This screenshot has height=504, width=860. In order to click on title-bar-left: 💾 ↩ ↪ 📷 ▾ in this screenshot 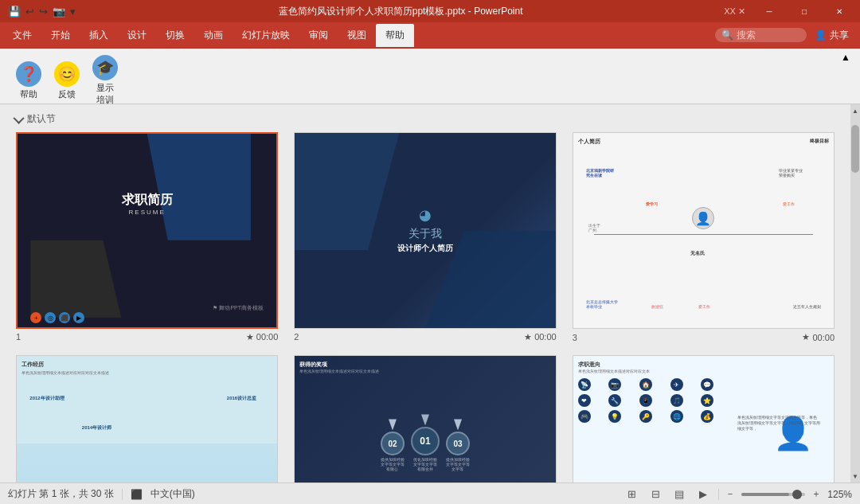, I will do `click(41, 11)`.